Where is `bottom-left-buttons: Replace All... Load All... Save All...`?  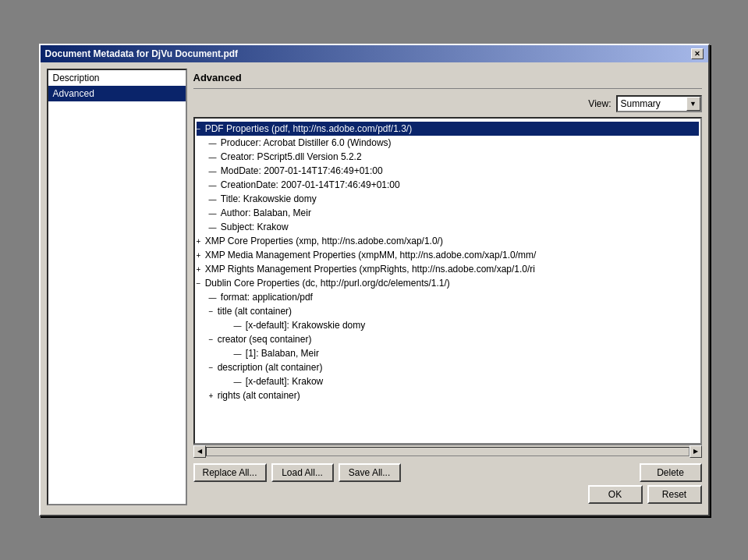 bottom-left-buttons: Replace All... Load All... Save All... is located at coordinates (297, 473).